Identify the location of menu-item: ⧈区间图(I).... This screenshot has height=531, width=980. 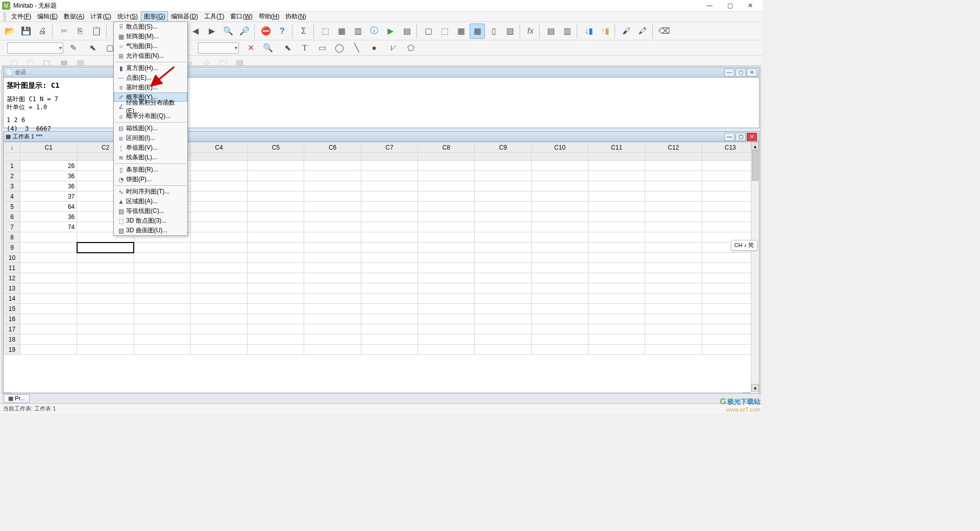
(151, 138).